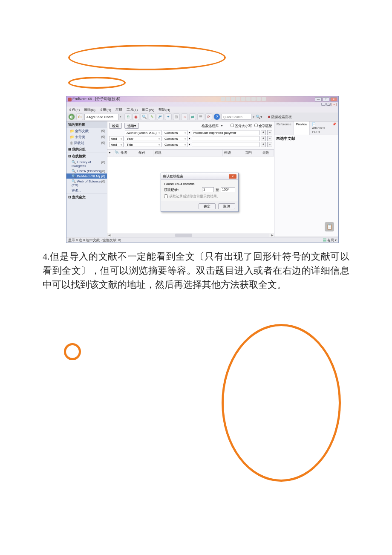  What do you see at coordinates (207, 206) in the screenshot?
I see `ok-button: 确定` at bounding box center [207, 206].